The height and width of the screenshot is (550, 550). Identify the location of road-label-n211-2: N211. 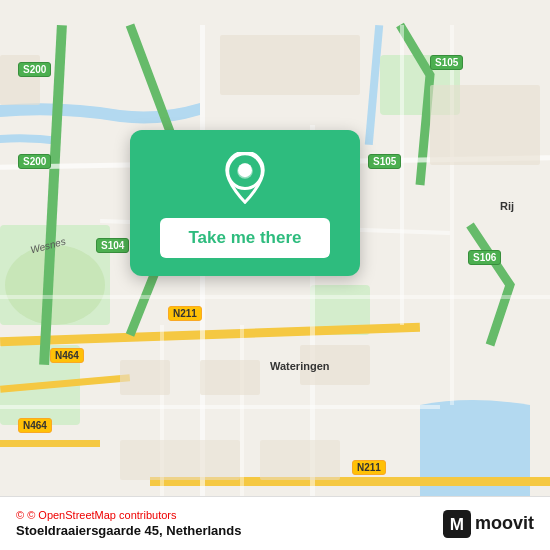
(369, 468).